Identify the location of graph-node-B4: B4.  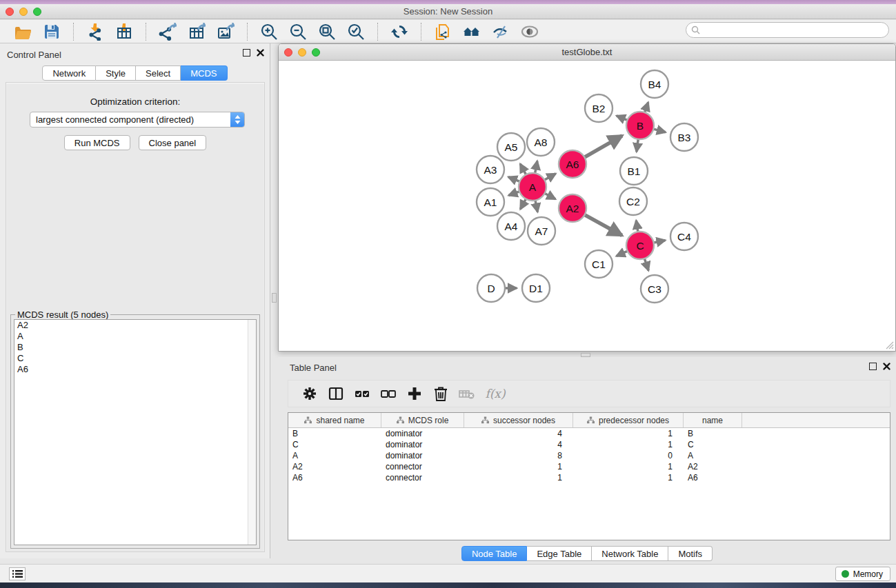
(655, 84).